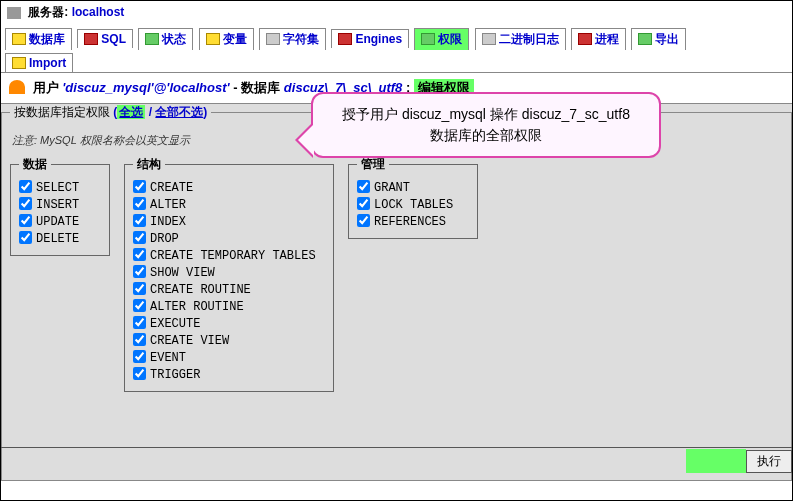  I want to click on tab-var: 变量, so click(226, 39).